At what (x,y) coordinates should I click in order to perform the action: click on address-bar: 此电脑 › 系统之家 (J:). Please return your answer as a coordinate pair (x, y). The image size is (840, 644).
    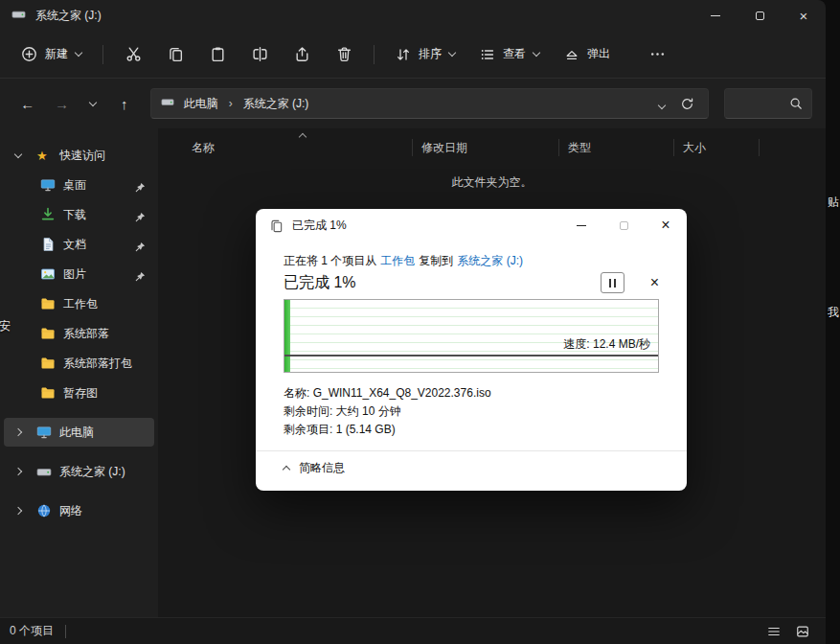
    Looking at the image, I should click on (429, 104).